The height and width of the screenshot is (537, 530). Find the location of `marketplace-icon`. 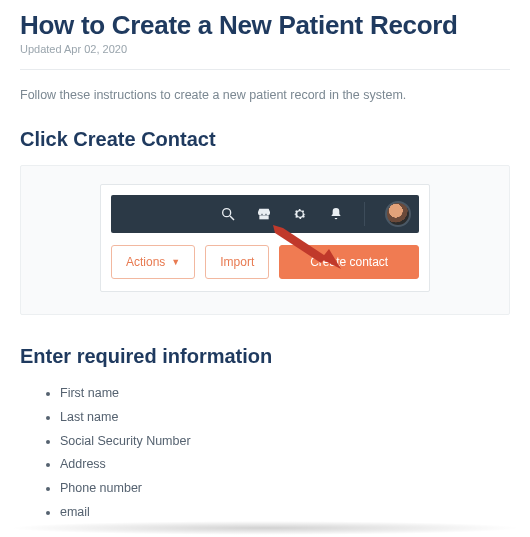

marketplace-icon is located at coordinates (264, 214).